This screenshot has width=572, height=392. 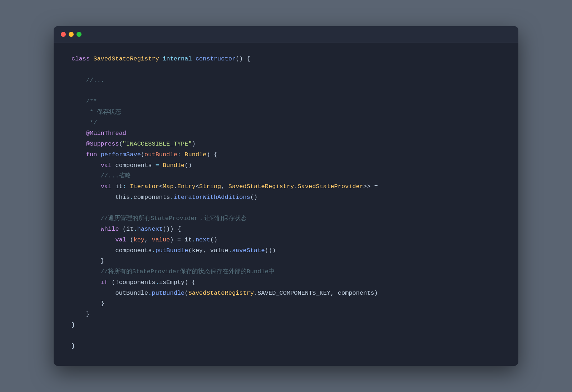 I want to click on code-line-comment3: //遍历管理的所有StateProvider，让它们保存状态, so click(x=286, y=219).